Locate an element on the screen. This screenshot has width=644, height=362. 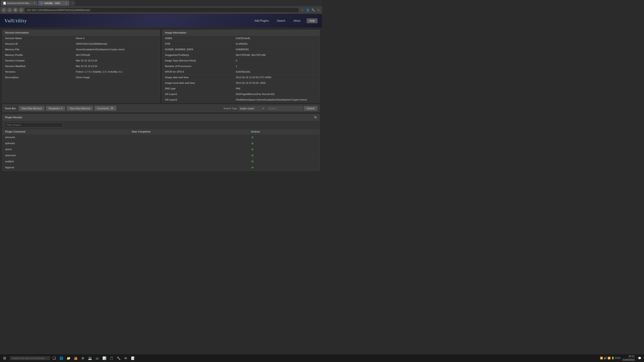
plugin-row-auditpol: auditpol ⊕ is located at coordinates (161, 161).